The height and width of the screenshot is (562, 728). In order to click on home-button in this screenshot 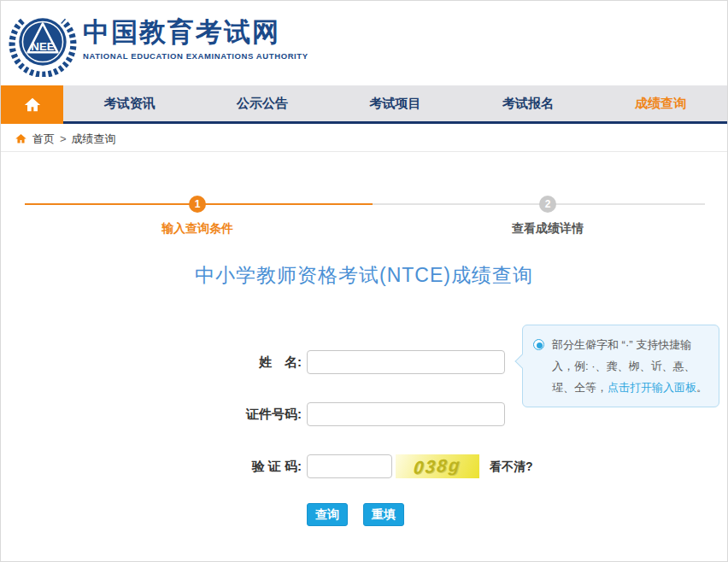, I will do `click(32, 104)`.